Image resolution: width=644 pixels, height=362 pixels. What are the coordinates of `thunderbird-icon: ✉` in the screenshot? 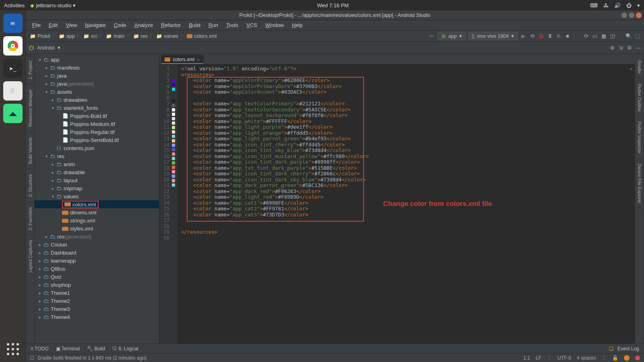 It's located at (13, 23).